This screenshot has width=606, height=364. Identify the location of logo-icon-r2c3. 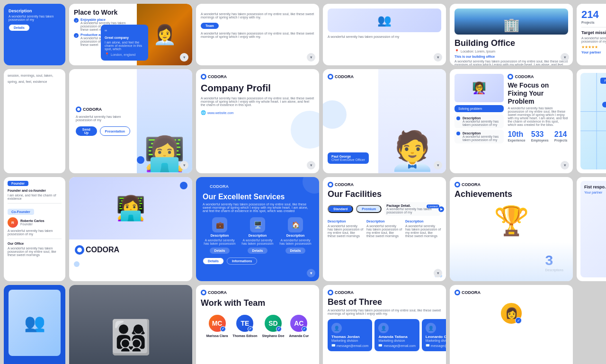
(204, 77).